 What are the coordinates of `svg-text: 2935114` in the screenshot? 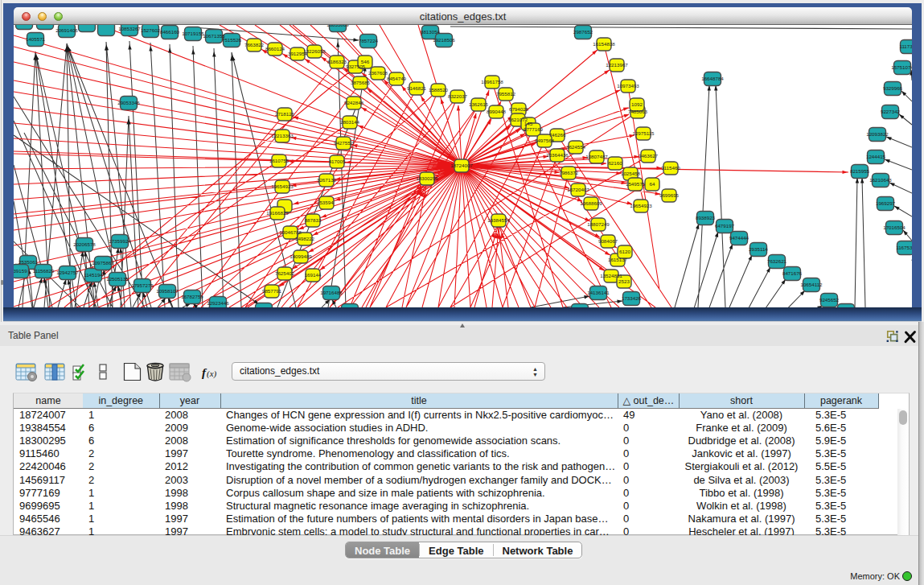 It's located at (758, 249).